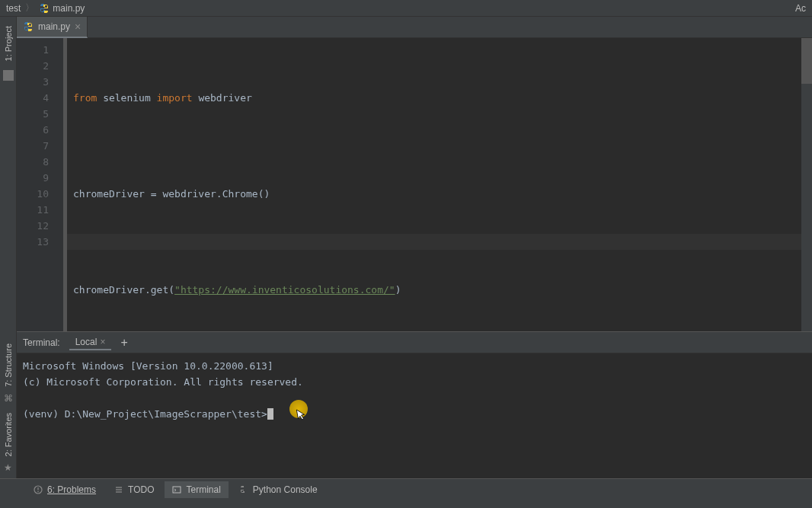 The image size is (812, 508). I want to click on terminal-output-line: (c) Microsoft Corporation. All rights re…, so click(414, 382).